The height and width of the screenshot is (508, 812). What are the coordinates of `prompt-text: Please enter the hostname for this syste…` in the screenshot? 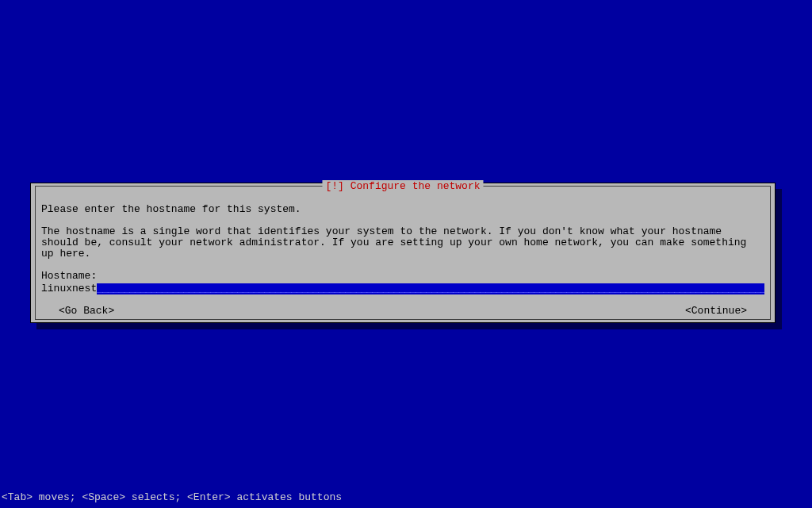 It's located at (403, 210).